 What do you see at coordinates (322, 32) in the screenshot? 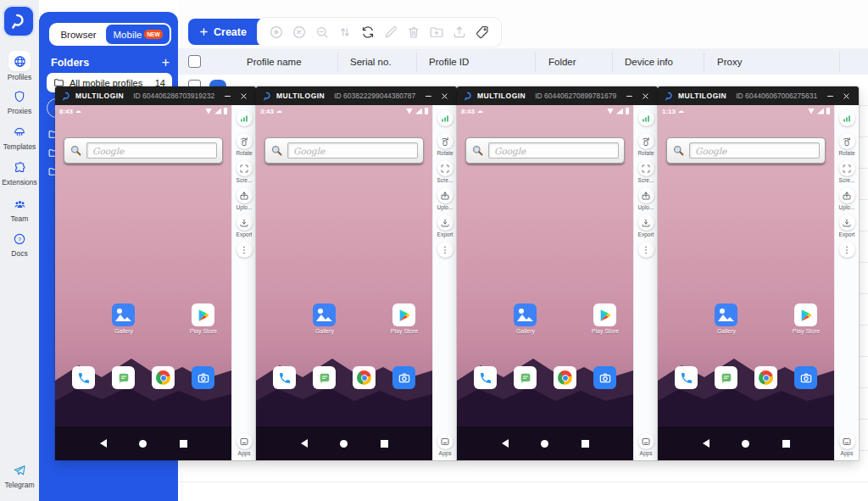
I see `zoom-out-icon` at bounding box center [322, 32].